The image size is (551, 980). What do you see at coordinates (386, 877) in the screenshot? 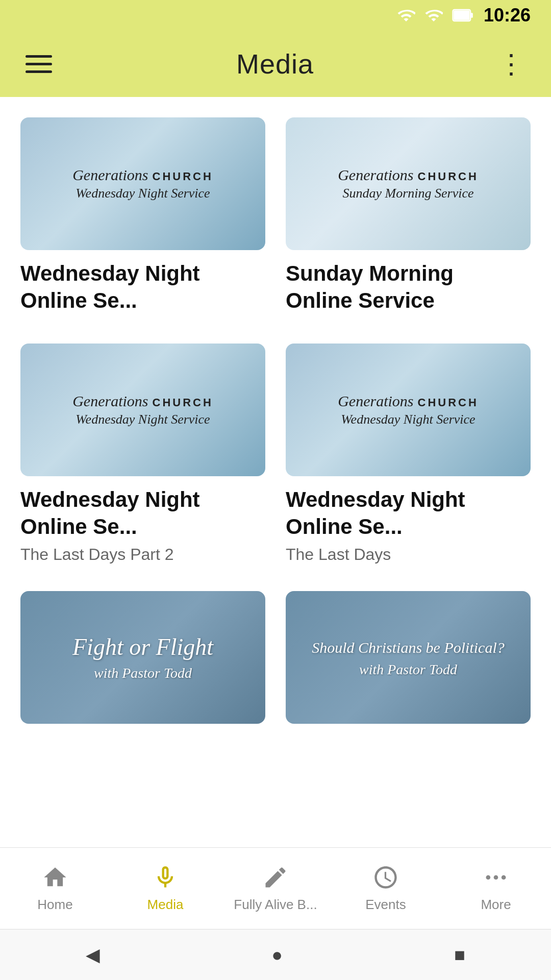
I see `clock-icon` at bounding box center [386, 877].